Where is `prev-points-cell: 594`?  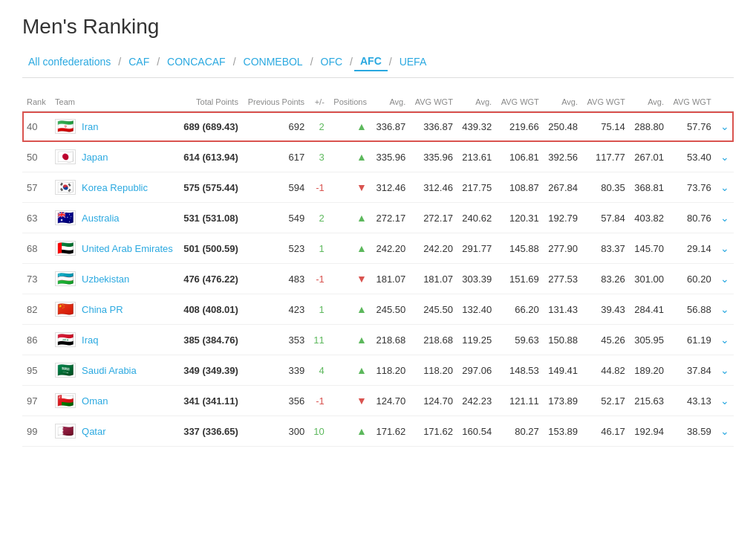 prev-points-cell: 594 is located at coordinates (276, 187).